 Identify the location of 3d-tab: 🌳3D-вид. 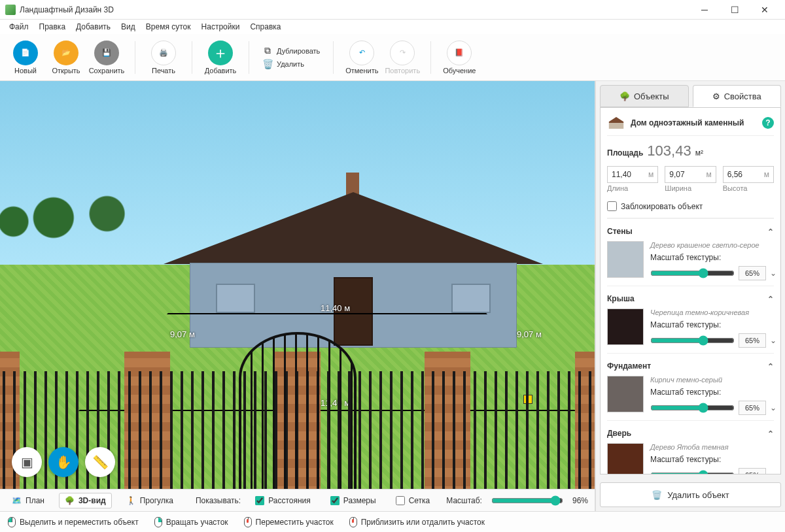
(85, 501).